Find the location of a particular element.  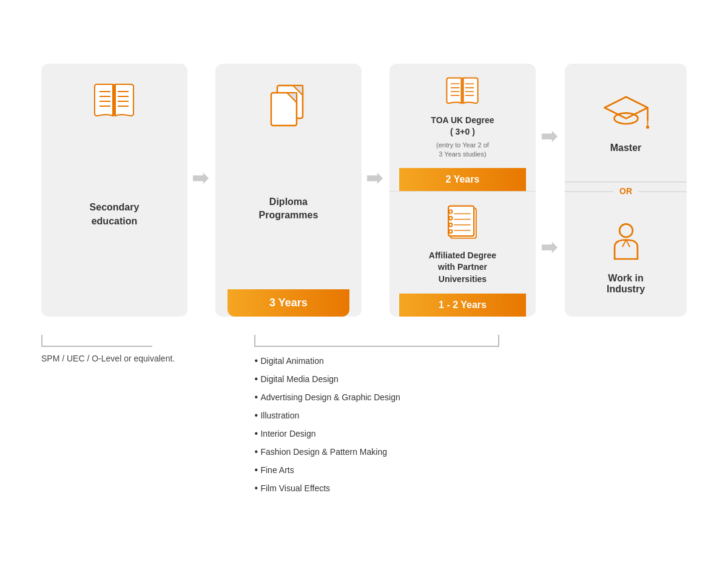

list-item: Interior Design is located at coordinates (398, 434).